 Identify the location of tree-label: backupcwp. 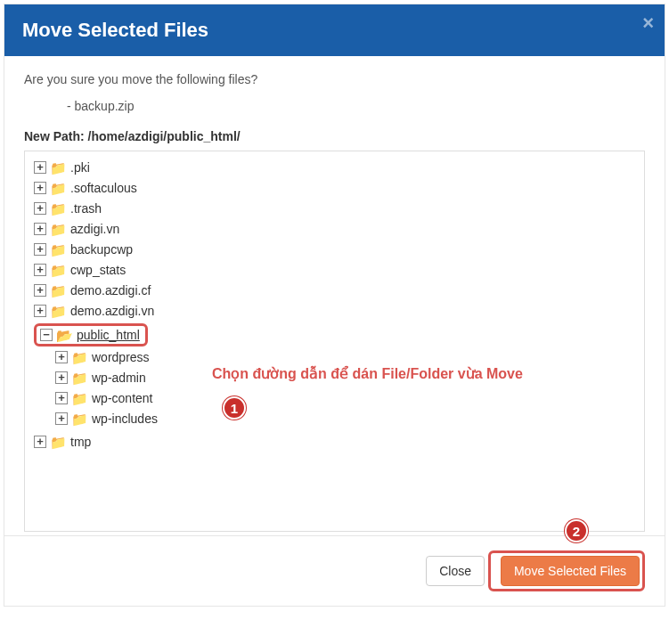
(102, 249).